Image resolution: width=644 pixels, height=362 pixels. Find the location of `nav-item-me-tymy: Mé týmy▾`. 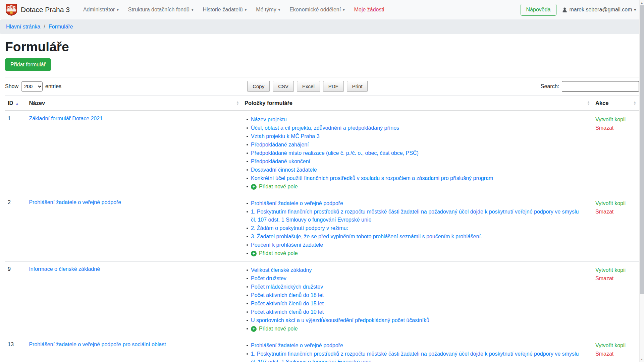

nav-item-me-tymy: Mé týmy▾ is located at coordinates (268, 10).